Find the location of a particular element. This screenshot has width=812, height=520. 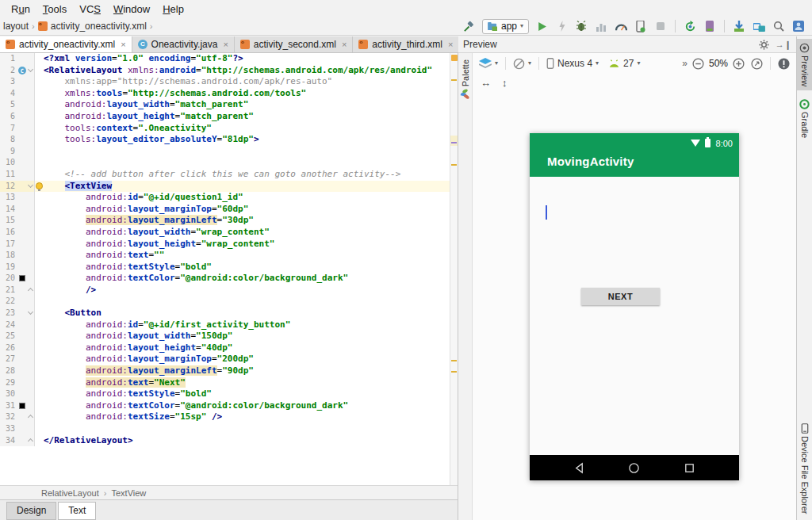

xml-breadcrumb-item: RelativeLayout is located at coordinates (70, 493).